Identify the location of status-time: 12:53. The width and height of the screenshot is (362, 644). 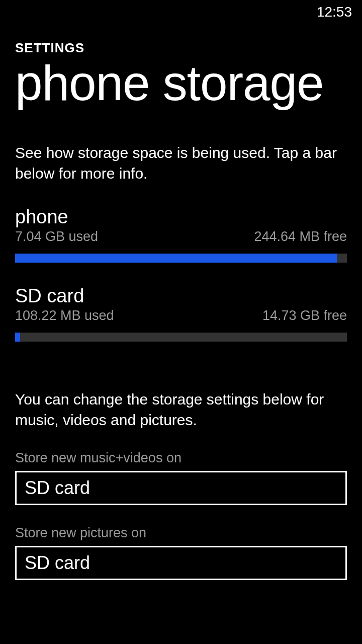
(334, 12).